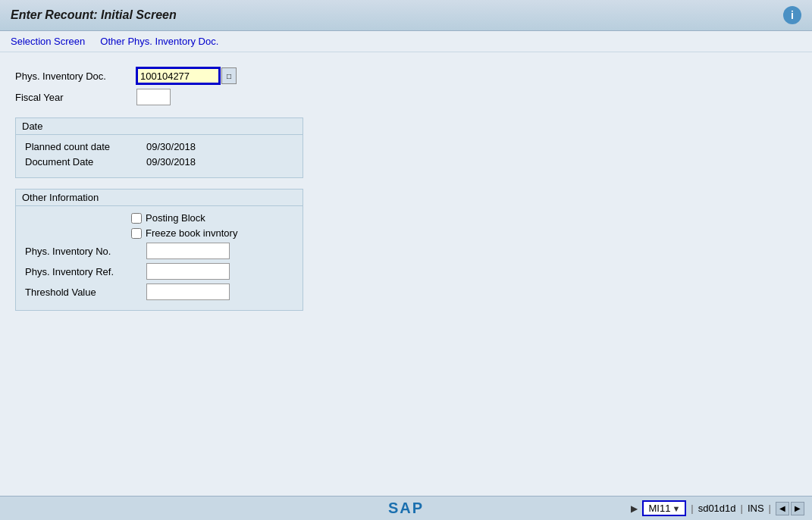  What do you see at coordinates (159, 148) in the screenshot?
I see `date-group-box: Date Planned count date 09/30/2018 Docum…` at bounding box center [159, 148].